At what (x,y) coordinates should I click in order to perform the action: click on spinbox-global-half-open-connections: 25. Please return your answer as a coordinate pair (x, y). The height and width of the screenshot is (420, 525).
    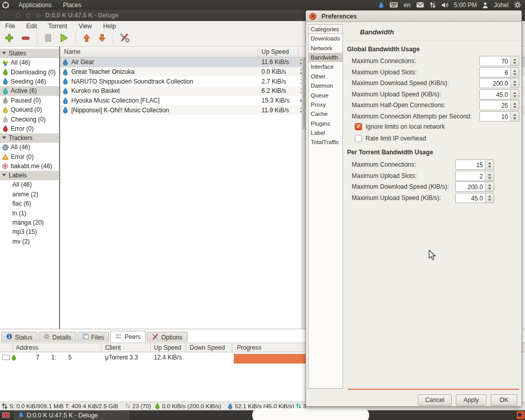
    Looking at the image, I should click on (499, 105).